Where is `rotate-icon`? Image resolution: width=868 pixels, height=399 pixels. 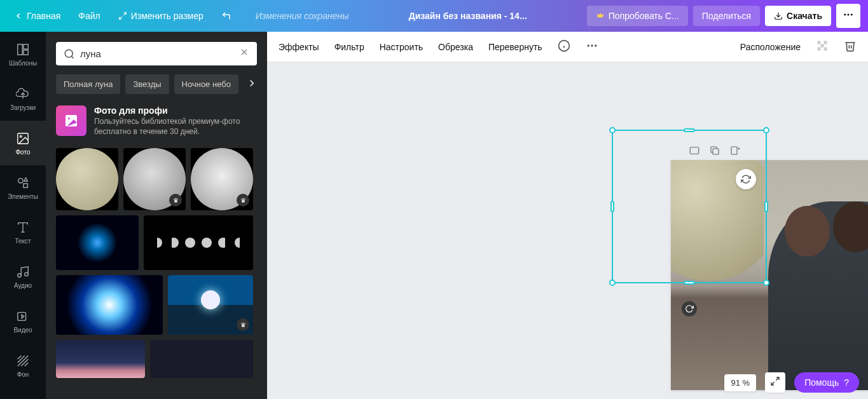
rotate-icon is located at coordinates (689, 309).